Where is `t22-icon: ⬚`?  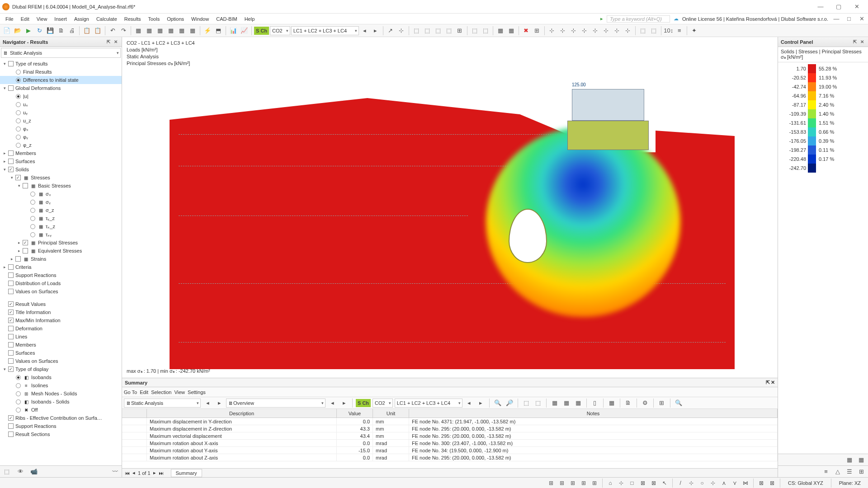 t22-icon: ⬚ is located at coordinates (643, 31).